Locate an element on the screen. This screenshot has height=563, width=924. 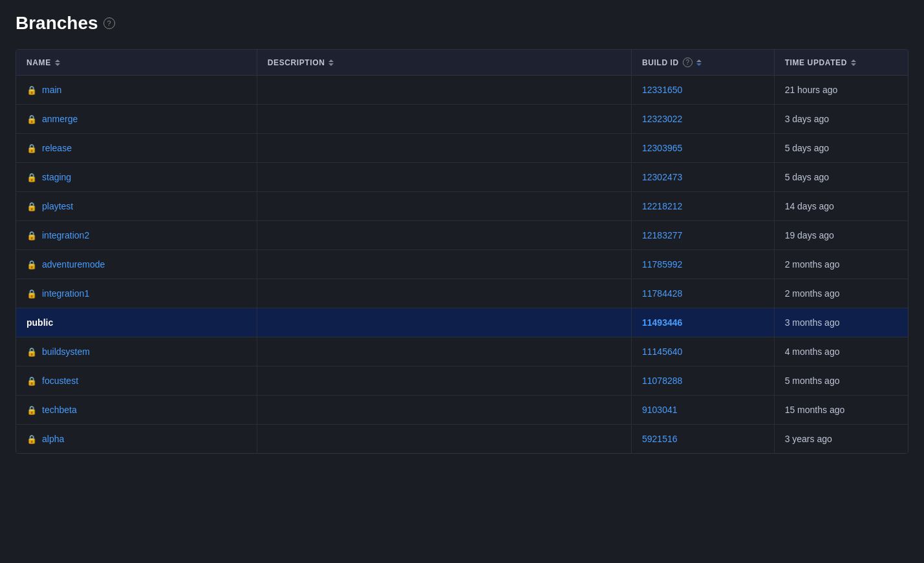
name-cell: 🔒 playtest is located at coordinates (136, 207).